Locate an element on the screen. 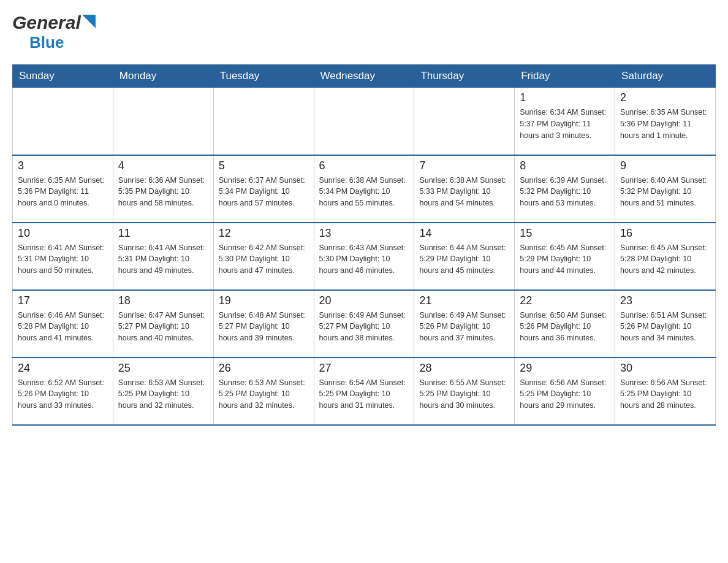  day-cell: 15Sunrise: 6:45 AM Sunset: 5:29 PM Dayli… is located at coordinates (565, 256).